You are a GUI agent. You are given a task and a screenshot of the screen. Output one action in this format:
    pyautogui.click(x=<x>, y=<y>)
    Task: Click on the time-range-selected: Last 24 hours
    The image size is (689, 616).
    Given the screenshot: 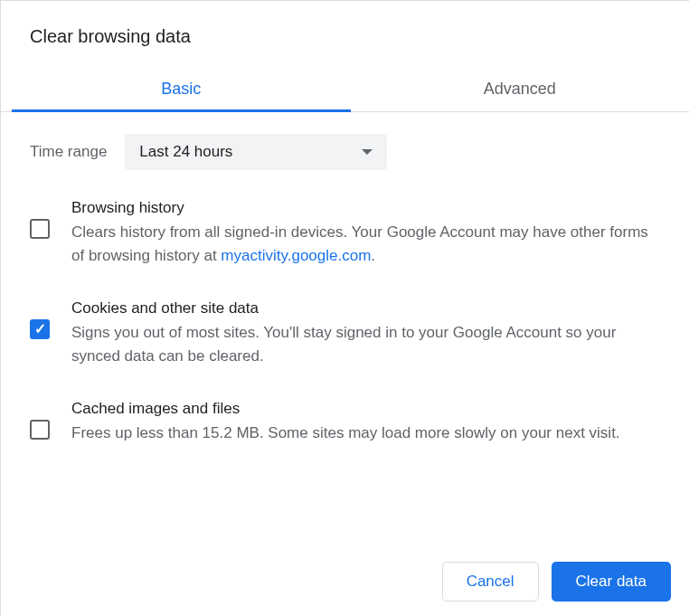 What is the action you would take?
    pyautogui.click(x=186, y=152)
    